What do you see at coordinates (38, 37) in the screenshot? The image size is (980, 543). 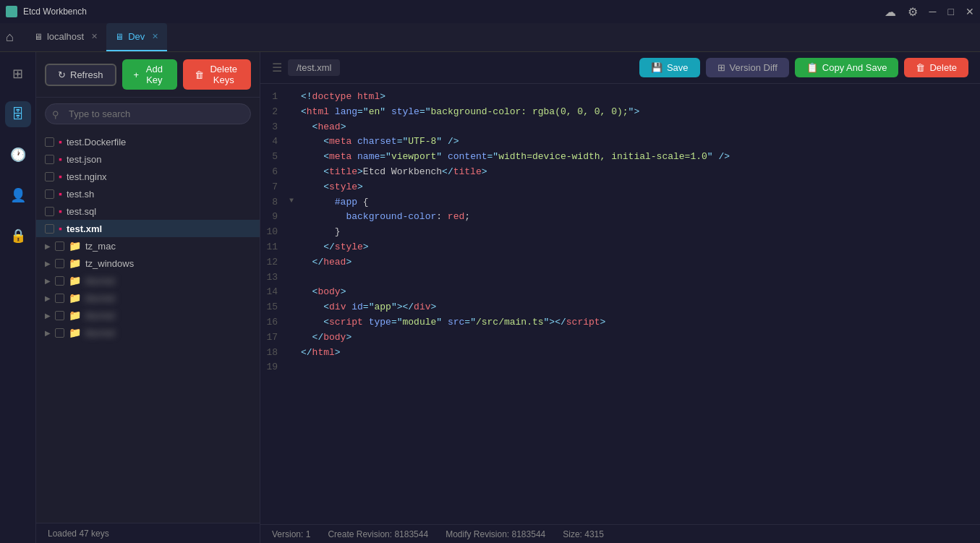 I see `server-icon: 🖥` at bounding box center [38, 37].